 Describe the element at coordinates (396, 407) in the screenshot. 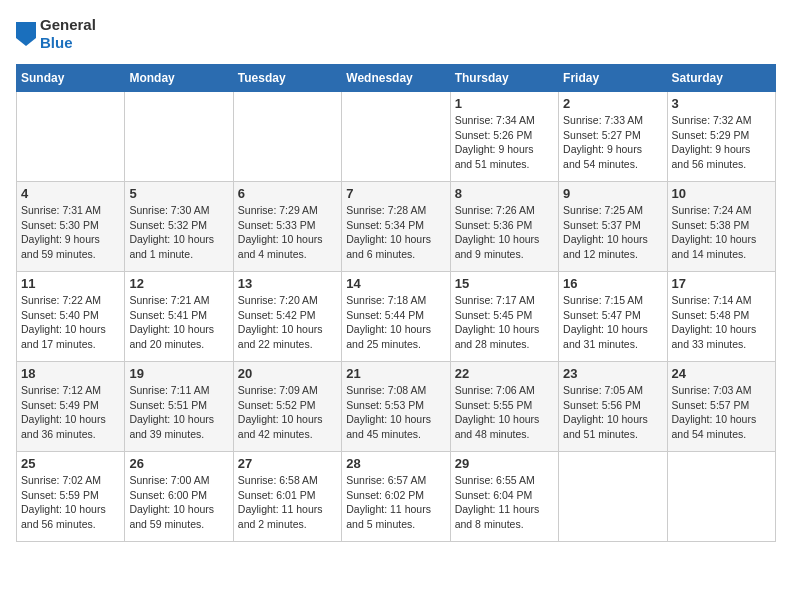

I see `week-row-4: 18Sunrise: 7:12 AM Sunset: 5:49 PM Dayli…` at that location.